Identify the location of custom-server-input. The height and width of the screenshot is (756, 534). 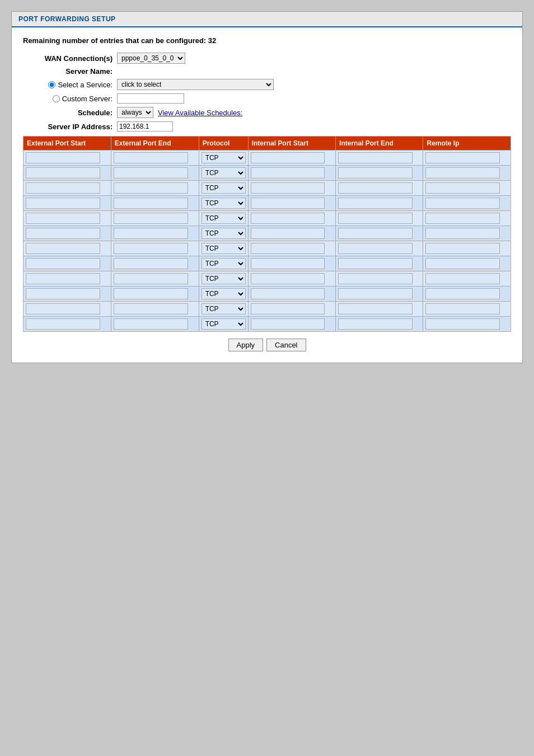
(151, 98).